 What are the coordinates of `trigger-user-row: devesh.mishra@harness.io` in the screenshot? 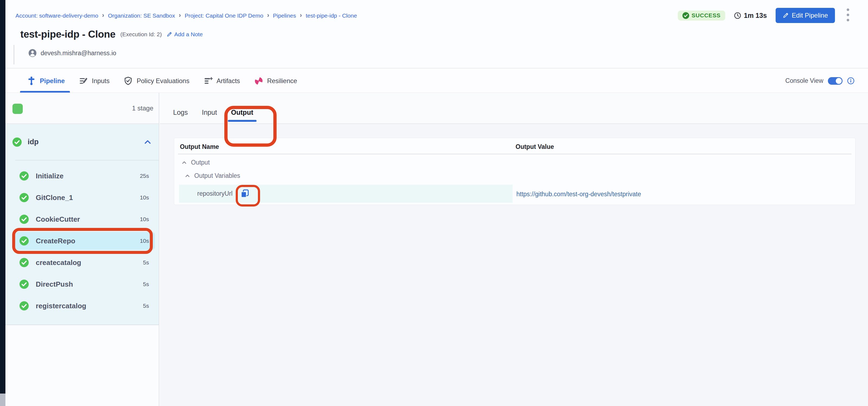 It's located at (72, 53).